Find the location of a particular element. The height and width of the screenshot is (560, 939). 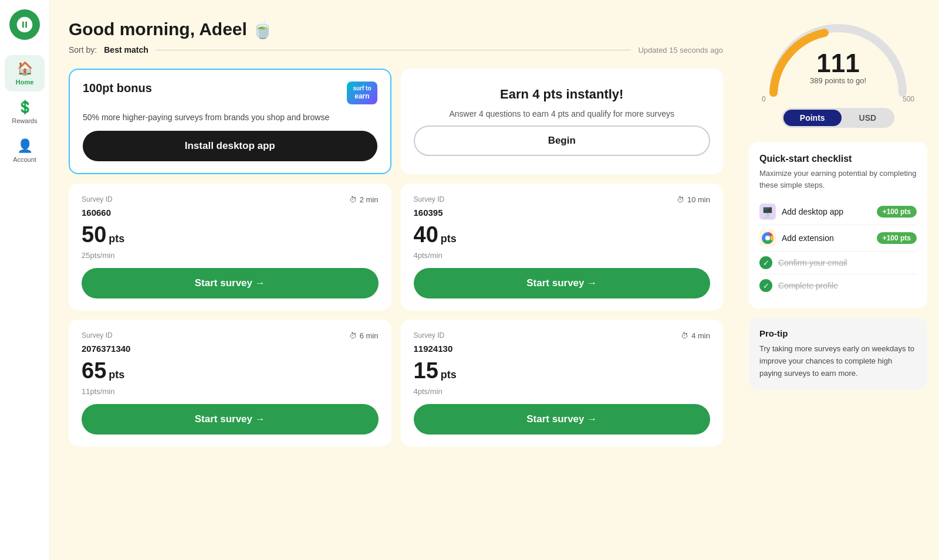

survey-time-value-1: 2 min is located at coordinates (369, 199).